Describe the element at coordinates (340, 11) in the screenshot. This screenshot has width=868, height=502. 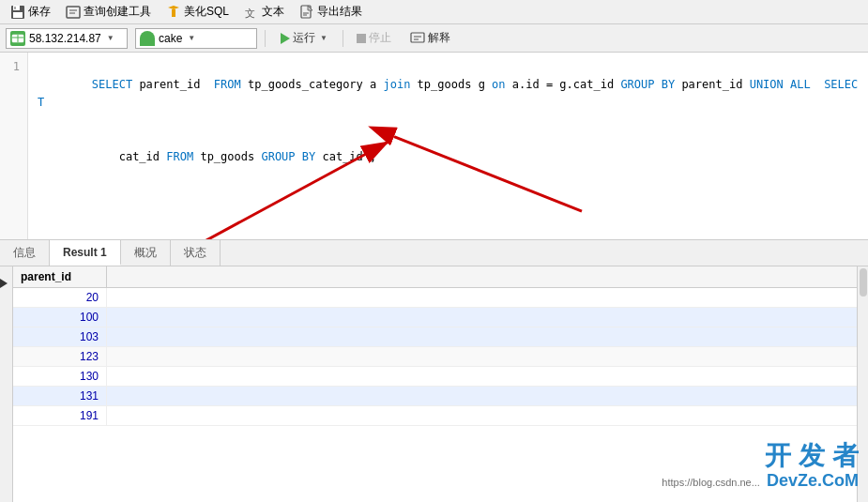
I see `export-label: 导出结果` at that location.